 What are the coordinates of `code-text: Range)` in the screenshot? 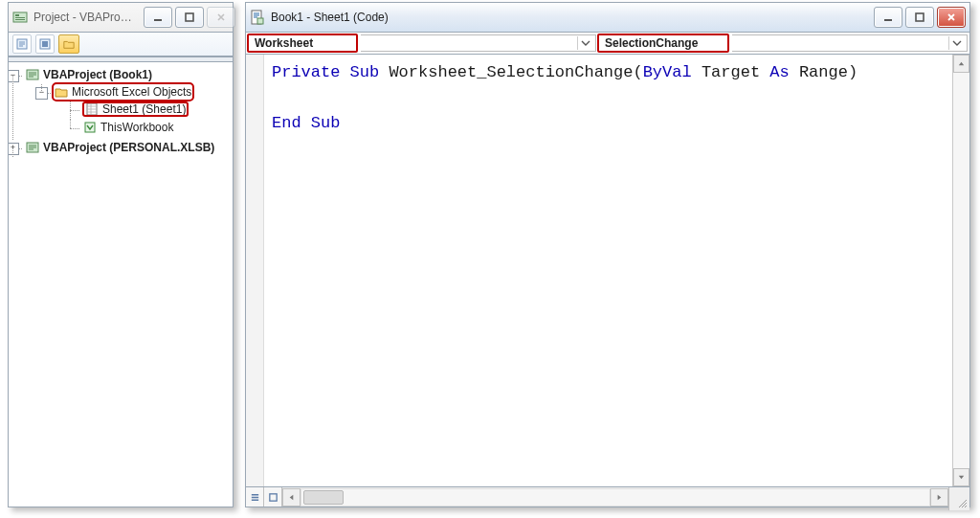 It's located at (823, 73).